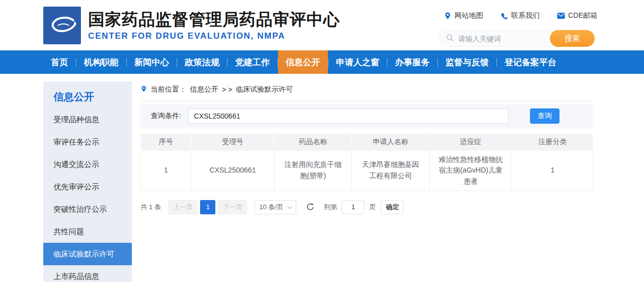 Image resolution: width=644 pixels, height=282 pixels. I want to click on confirm-button: 确定, so click(392, 207).